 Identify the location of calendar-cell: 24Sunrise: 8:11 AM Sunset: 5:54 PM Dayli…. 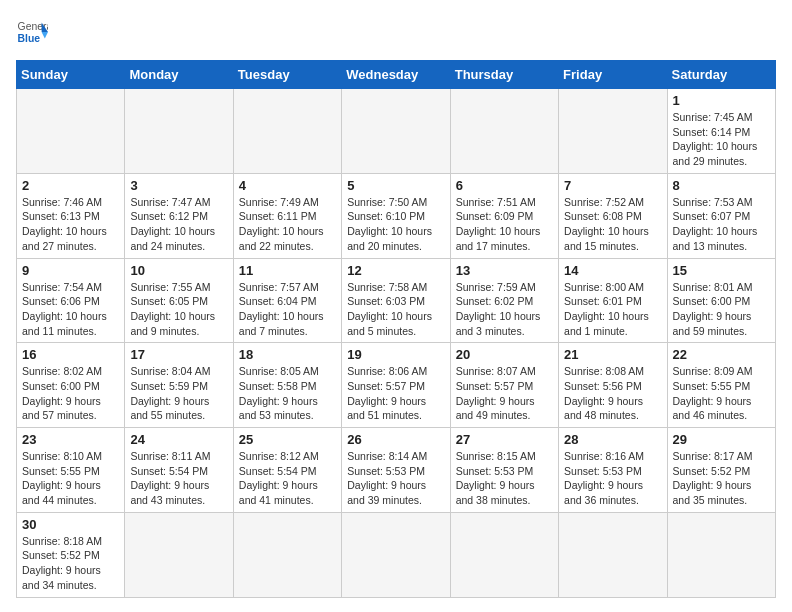
(179, 470).